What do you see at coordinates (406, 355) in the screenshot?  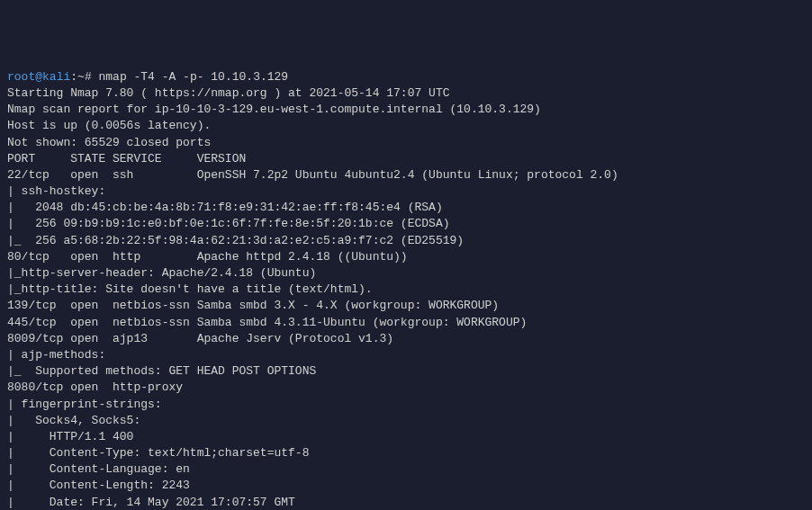 I see `output-line: | ajp-methods:` at bounding box center [406, 355].